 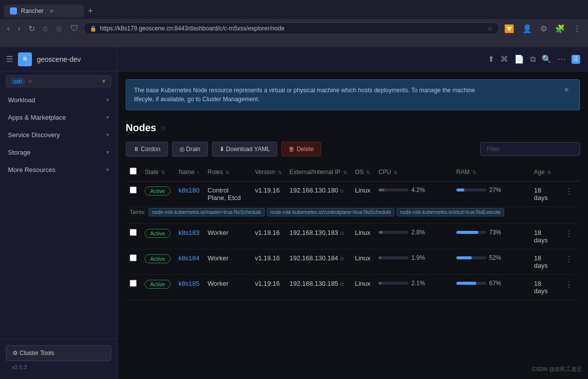 What do you see at coordinates (413, 287) in the screenshot?
I see `node-cpu: 2.1%` at bounding box center [413, 287].